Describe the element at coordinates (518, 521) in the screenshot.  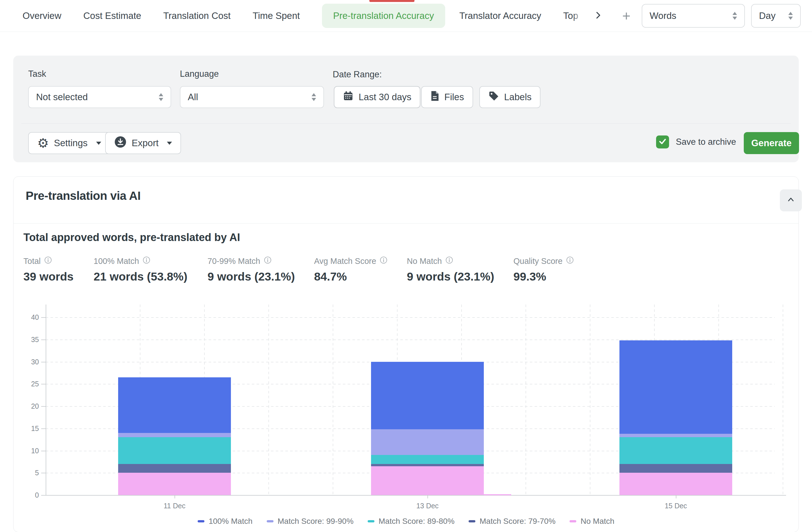
I see `legend-label: Match Score: 79-70%` at that location.